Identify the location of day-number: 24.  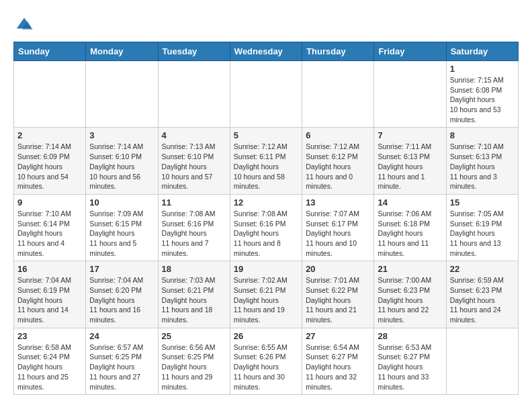
(122, 336).